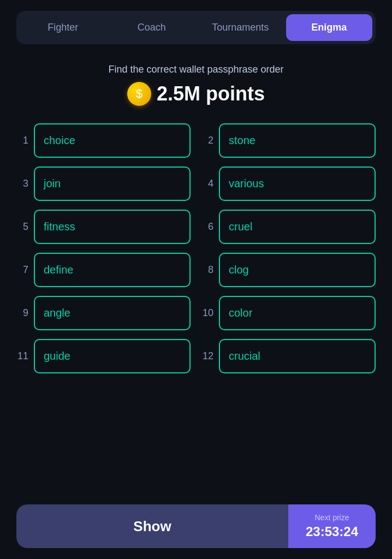  What do you see at coordinates (195, 70) in the screenshot?
I see `header-subtitle: Find the correct wallet passphrase order` at bounding box center [195, 70].